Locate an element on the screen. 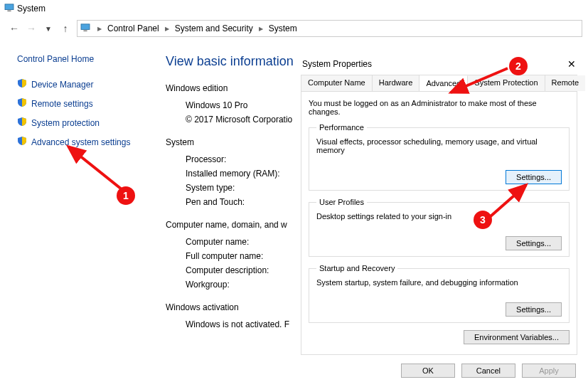 This screenshot has width=588, height=387. group-startup-recovery: Startup and Recovery System startup, sys… is located at coordinates (439, 293).